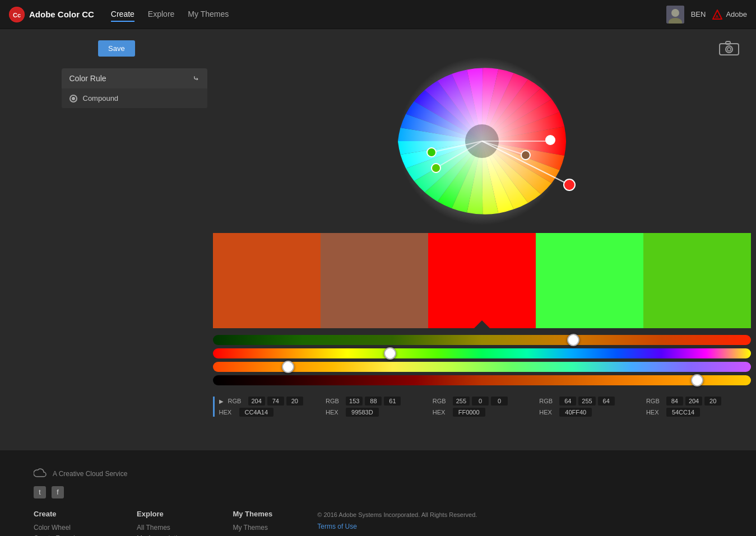 Image resolution: width=756 pixels, height=536 pixels. Describe the element at coordinates (377, 412) in the screenshot. I see `hex-row-1: HEX 99583D` at that location.